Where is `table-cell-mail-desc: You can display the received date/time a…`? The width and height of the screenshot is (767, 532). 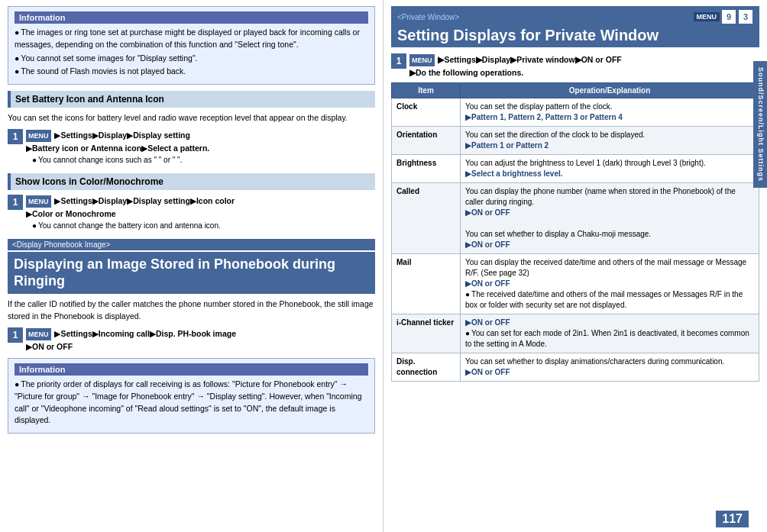 table-cell-mail-desc: You can display the received date/time a… is located at coordinates (610, 284).